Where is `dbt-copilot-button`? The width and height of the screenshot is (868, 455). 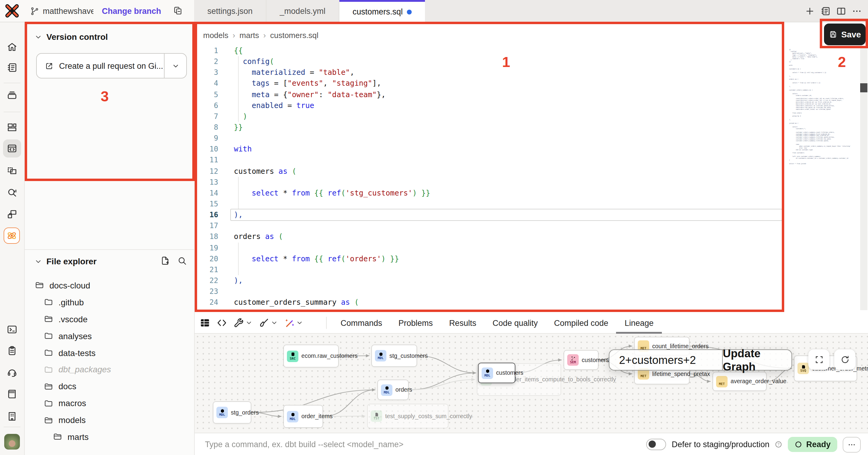 dbt-copilot-button is located at coordinates (12, 235).